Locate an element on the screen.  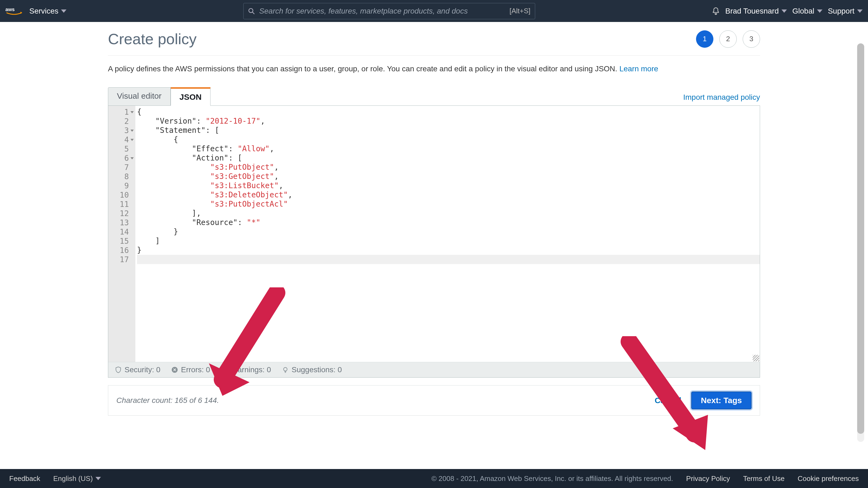
feedback-link: Feedback is located at coordinates (25, 479).